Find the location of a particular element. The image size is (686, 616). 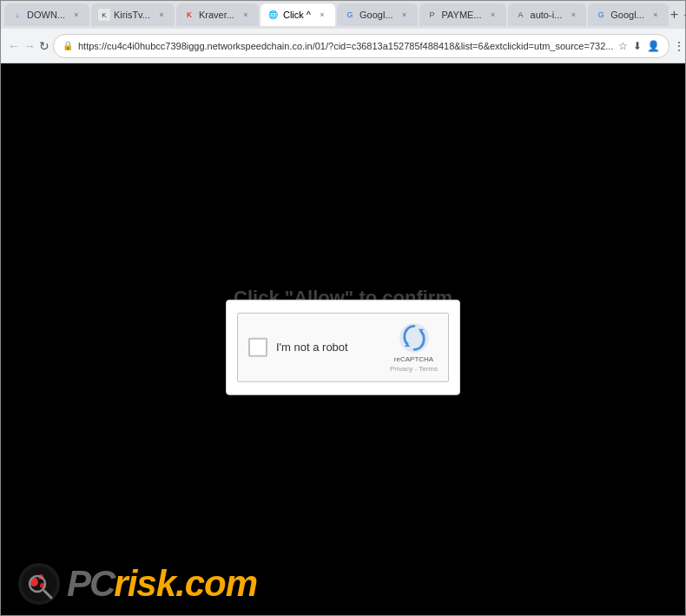

nav-bar: ← → ↻ 🔒 https://cu4c4i0hubcc7398iggg.net… is located at coordinates (343, 46).